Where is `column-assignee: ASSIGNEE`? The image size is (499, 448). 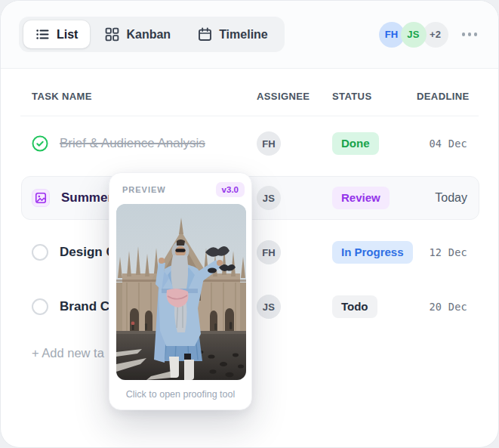
column-assignee: ASSIGNEE is located at coordinates (294, 97).